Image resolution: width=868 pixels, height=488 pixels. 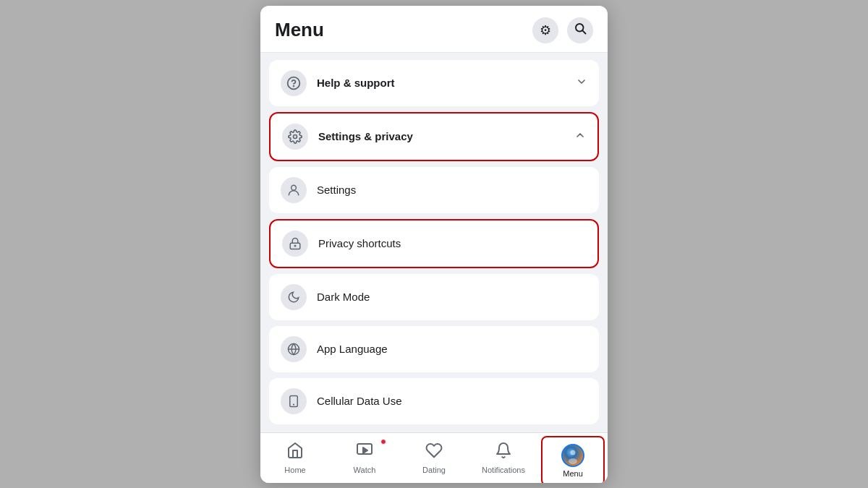 What do you see at coordinates (452, 401) in the screenshot?
I see `cellular-data-label: Cellular Data Use` at bounding box center [452, 401].